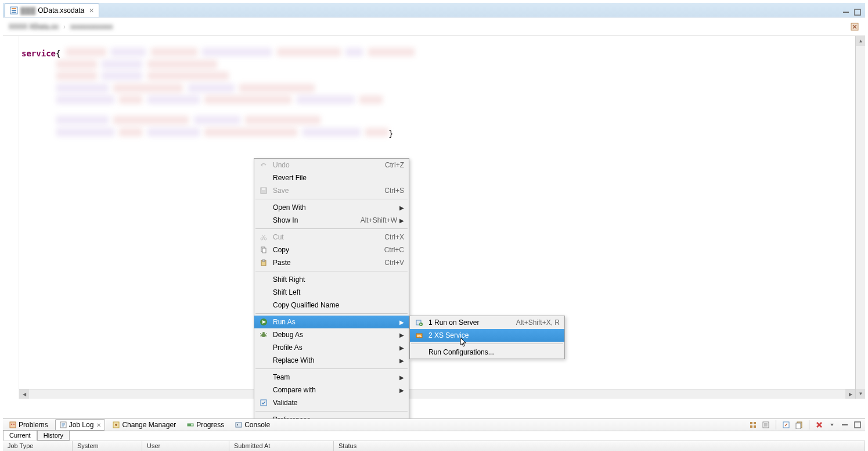 Image resolution: width=868 pixels, height=451 pixels. What do you see at coordinates (332, 191) in the screenshot?
I see `menu-save: Save Ctrl+S` at bounding box center [332, 191].